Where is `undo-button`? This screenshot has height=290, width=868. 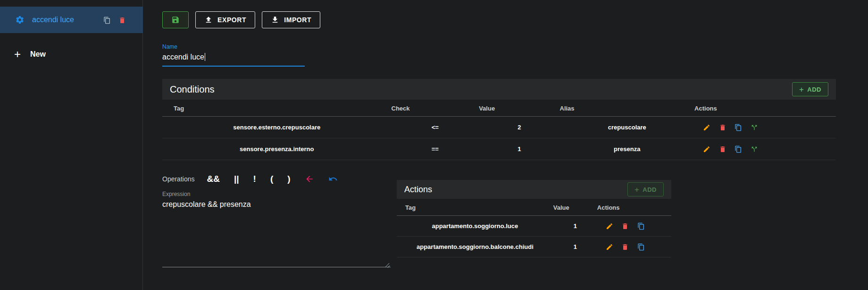 undo-button is located at coordinates (333, 179).